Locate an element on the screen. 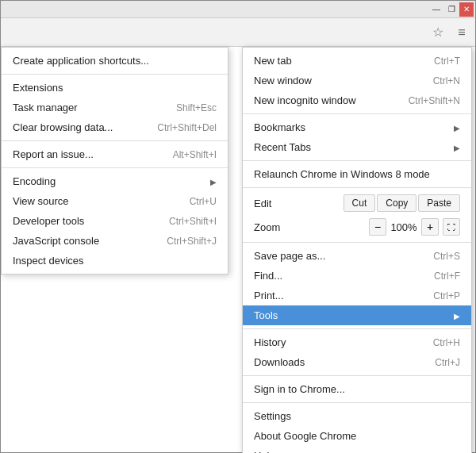 Image resolution: width=476 pixels, height=453 pixels. menu-item-new-tab: New tab Ctrl+T is located at coordinates (357, 60).